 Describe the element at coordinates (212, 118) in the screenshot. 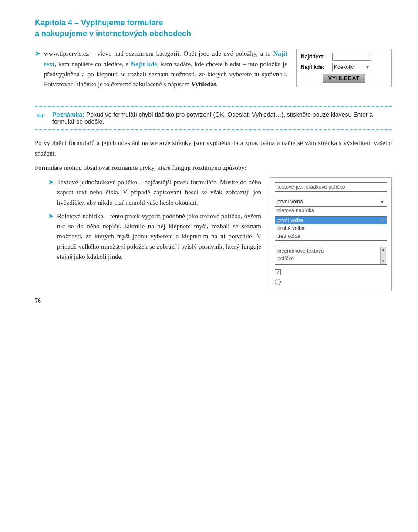

I see `note-text: Pokud ve formuláři chybí tlačítko pro po…` at that location.